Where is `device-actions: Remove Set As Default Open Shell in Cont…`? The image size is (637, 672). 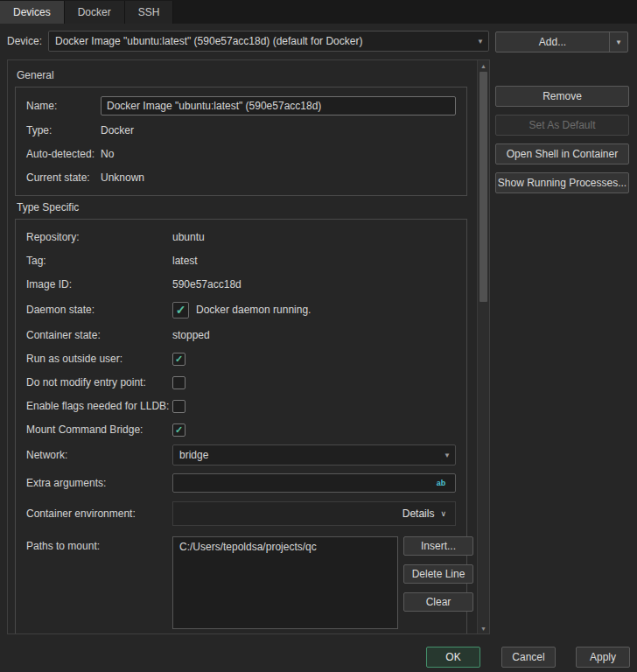
device-actions: Remove Set As Default Open Shell in Cont… is located at coordinates (562, 144).